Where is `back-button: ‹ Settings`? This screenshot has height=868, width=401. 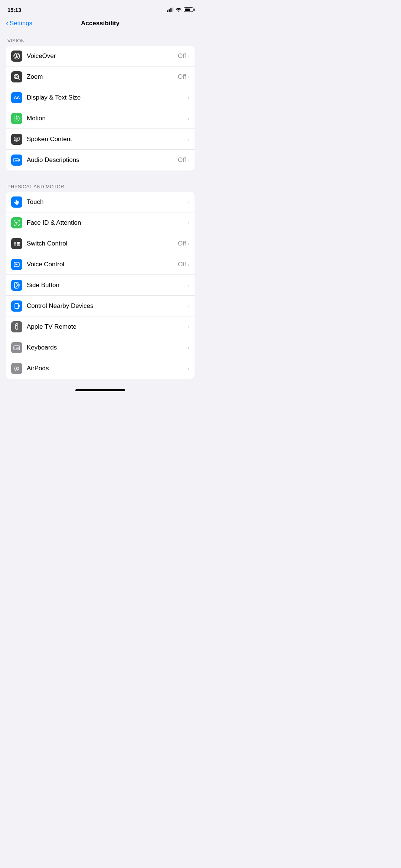
back-button: ‹ Settings is located at coordinates (19, 23).